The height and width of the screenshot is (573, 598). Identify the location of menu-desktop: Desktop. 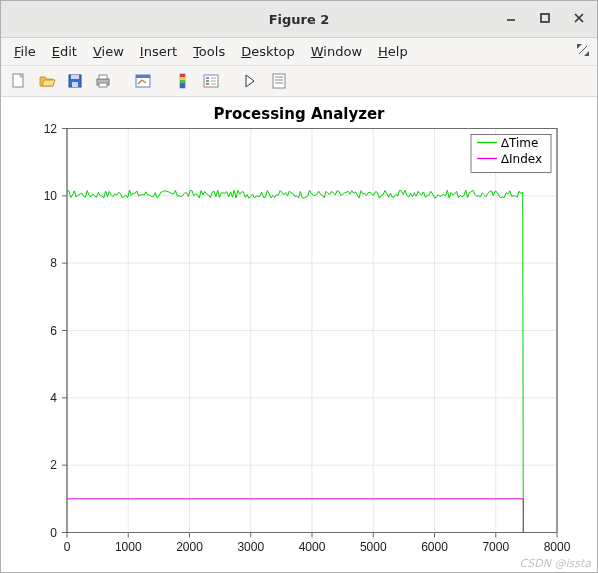
(268, 52).